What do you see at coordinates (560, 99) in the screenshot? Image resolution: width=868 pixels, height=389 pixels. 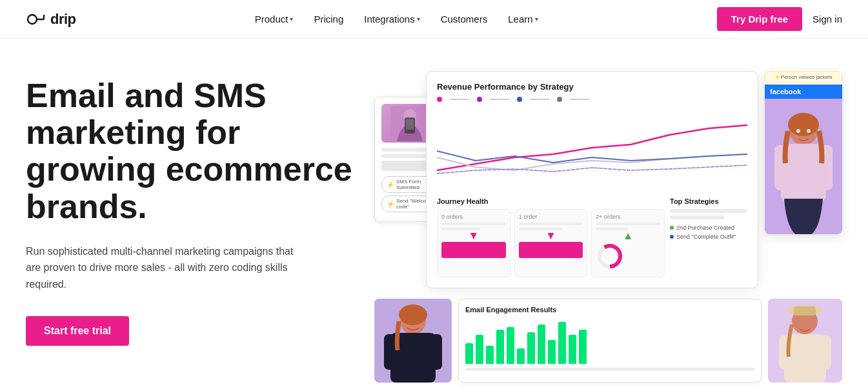 I see `legend-dot-gray` at bounding box center [560, 99].